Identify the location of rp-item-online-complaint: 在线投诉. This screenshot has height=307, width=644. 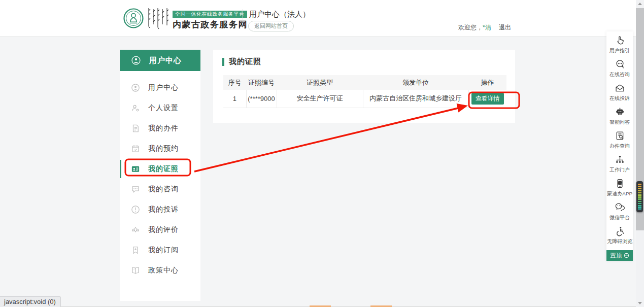
(620, 94).